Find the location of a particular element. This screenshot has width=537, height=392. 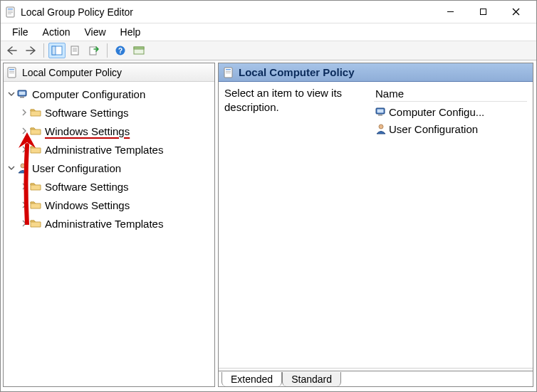

tree-node-windows-settings: Windows Settings is located at coordinates (109, 131).